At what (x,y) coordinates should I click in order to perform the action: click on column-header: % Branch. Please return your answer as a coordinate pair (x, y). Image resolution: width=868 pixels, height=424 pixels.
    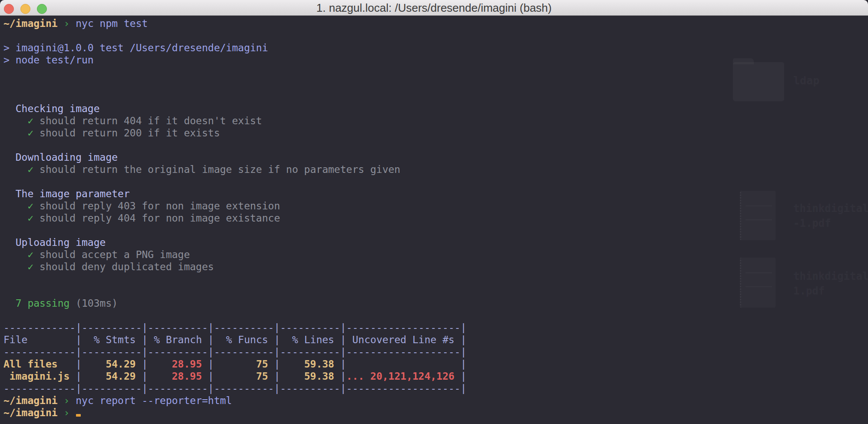
    Looking at the image, I should click on (178, 340).